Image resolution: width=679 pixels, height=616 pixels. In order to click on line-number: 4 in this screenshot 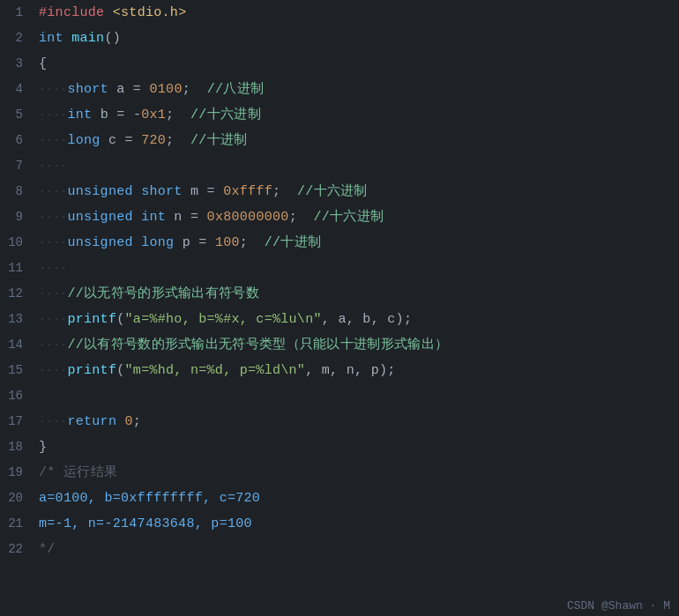, I will do `click(17, 90)`.